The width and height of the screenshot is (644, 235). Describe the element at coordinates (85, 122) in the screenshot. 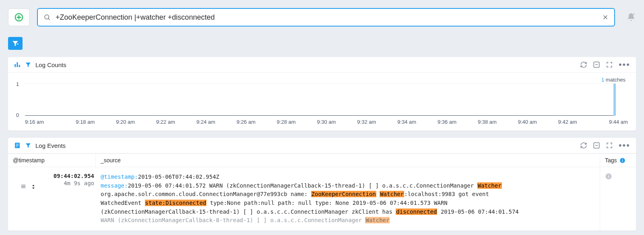

I see `x-tick: 9:18 am` at that location.